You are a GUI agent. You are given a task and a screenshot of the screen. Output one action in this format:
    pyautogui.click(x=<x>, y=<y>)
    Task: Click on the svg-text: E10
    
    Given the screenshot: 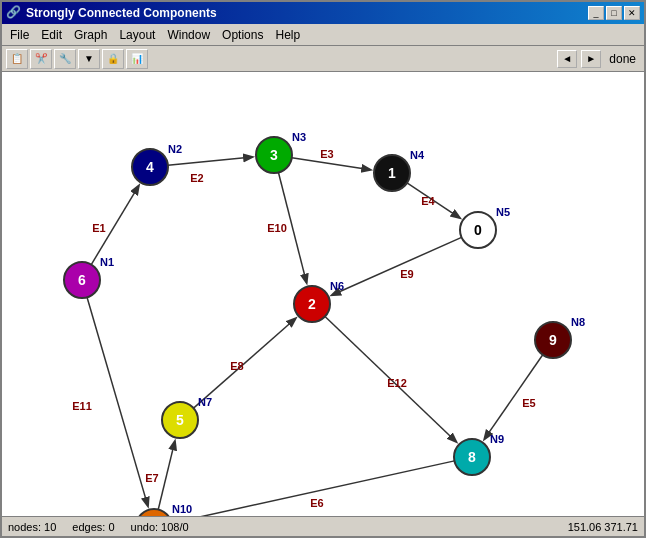 What is the action you would take?
    pyautogui.click(x=277, y=228)
    